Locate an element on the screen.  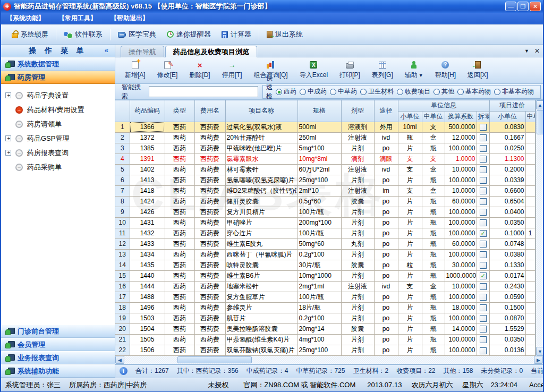
cell-spec: 30片/瓶 is located at coordinates (319, 265).